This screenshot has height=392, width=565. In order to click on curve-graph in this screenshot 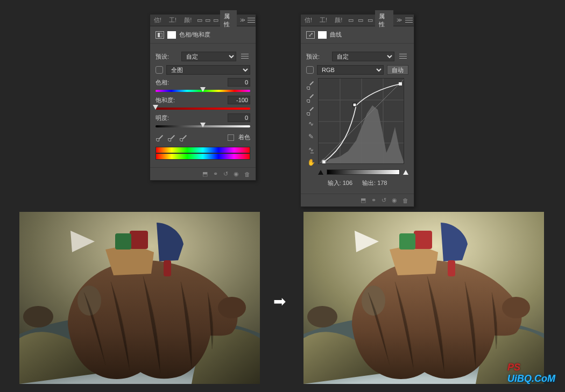, I will do `click(361, 121)`.